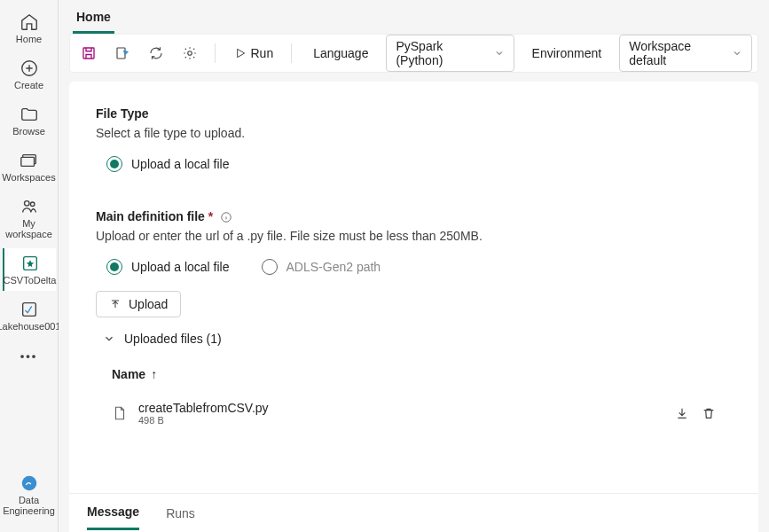  What do you see at coordinates (148, 304) in the screenshot?
I see `upload-label: Upload` at bounding box center [148, 304].